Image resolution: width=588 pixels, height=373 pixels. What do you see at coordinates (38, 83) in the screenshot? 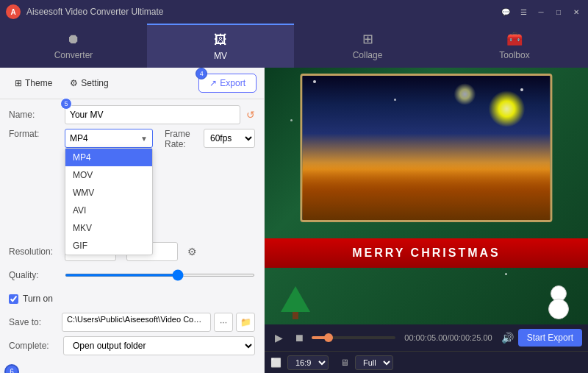
I see `theme-label: Theme` at bounding box center [38, 83].